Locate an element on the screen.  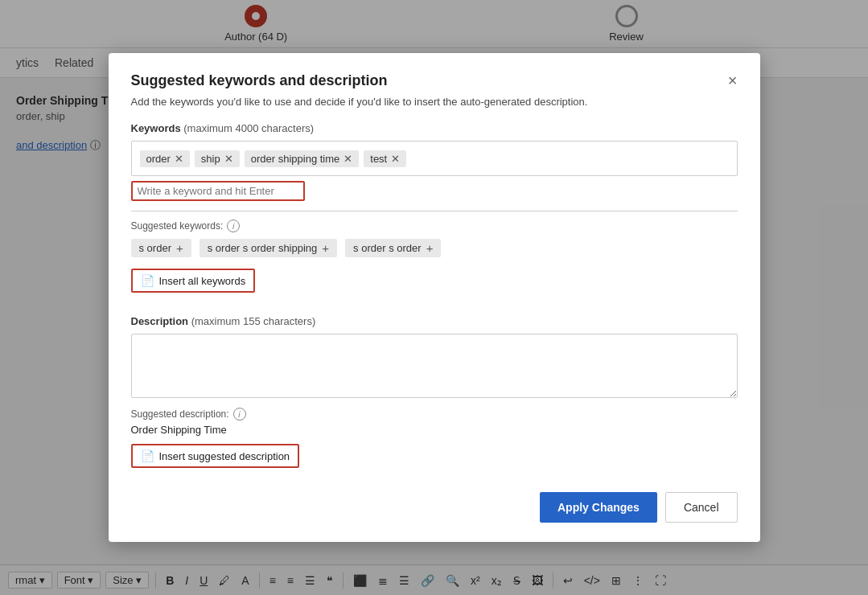
insert-all-keywords-icon: 📄 is located at coordinates (148, 281).